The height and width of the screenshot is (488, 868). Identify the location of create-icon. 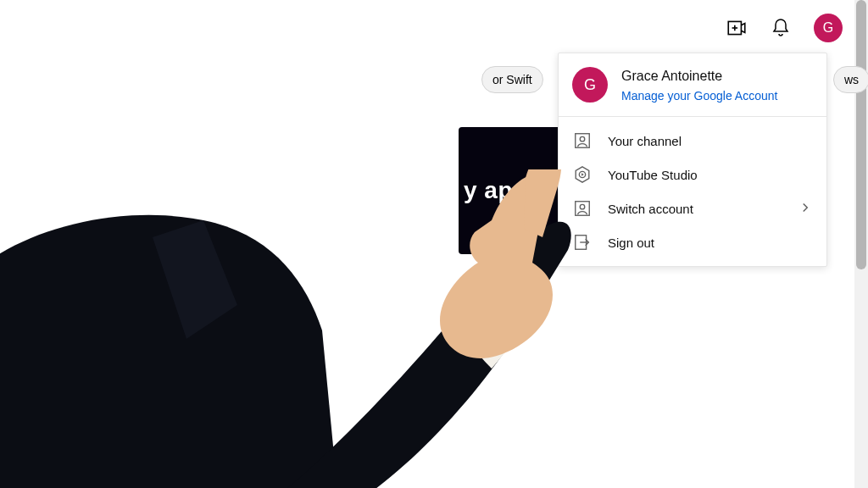
(737, 28).